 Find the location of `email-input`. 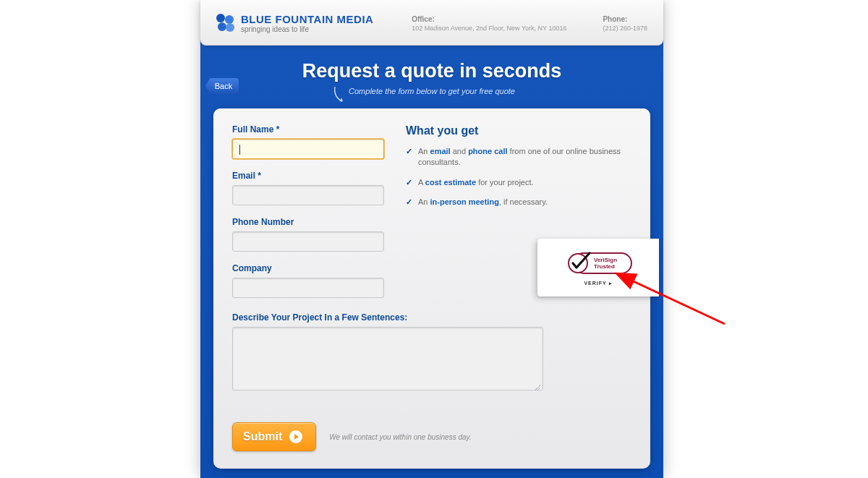

email-input is located at coordinates (308, 195).